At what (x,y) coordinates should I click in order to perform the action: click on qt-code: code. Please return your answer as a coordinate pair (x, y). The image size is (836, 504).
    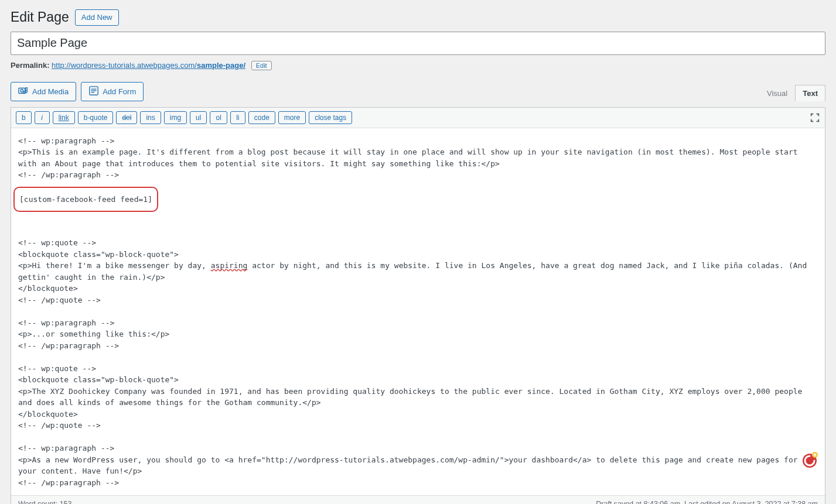
    Looking at the image, I should click on (262, 118).